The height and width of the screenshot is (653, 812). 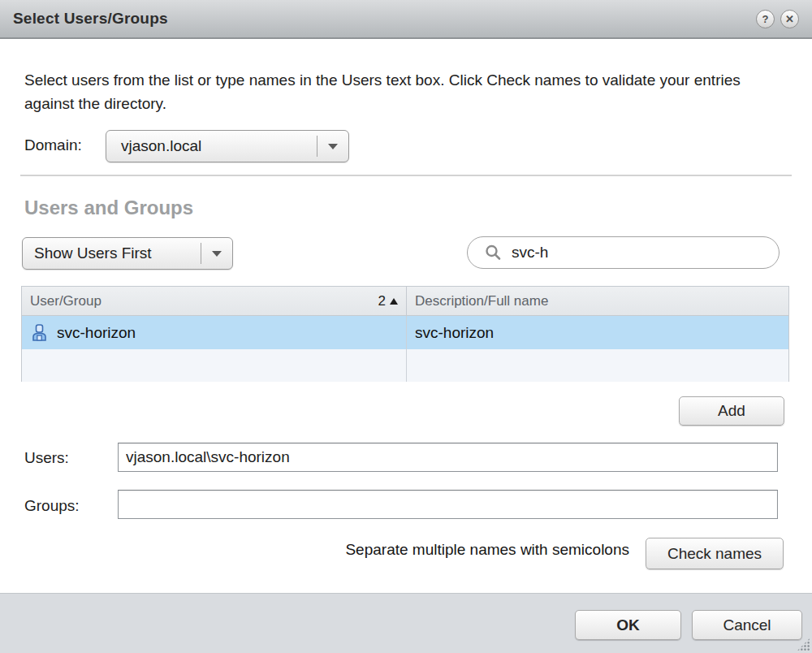 I want to click on user-icon, so click(x=39, y=333).